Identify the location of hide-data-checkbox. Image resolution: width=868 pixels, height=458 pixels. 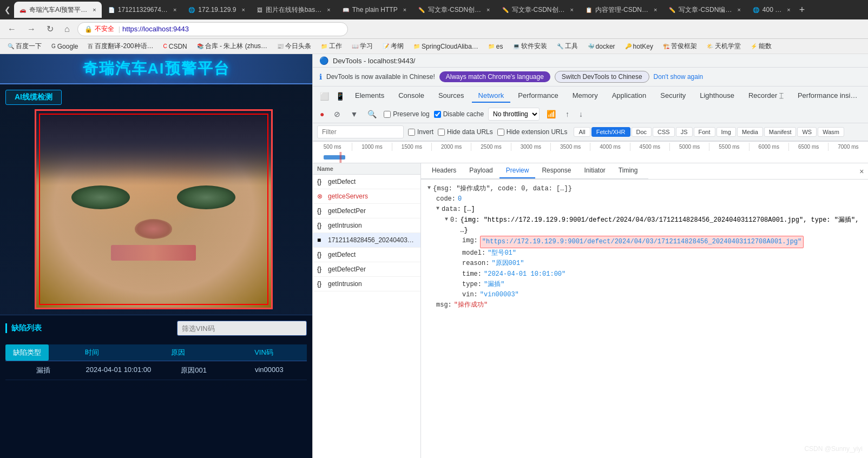
(442, 132).